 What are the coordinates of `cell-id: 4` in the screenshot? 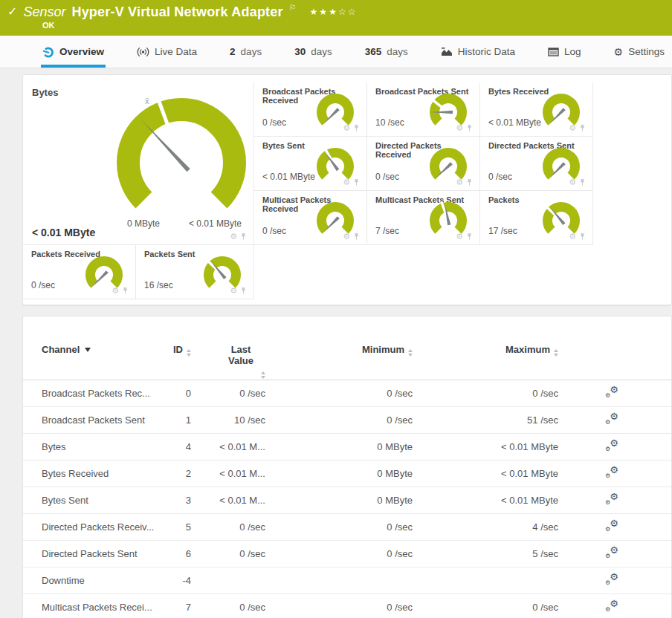 It's located at (178, 447).